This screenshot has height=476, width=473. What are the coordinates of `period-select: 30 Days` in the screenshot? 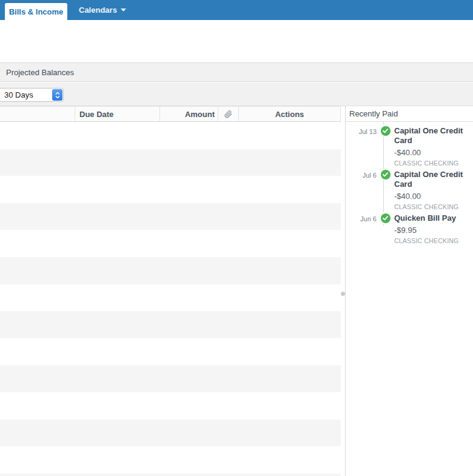 It's located at (32, 95).